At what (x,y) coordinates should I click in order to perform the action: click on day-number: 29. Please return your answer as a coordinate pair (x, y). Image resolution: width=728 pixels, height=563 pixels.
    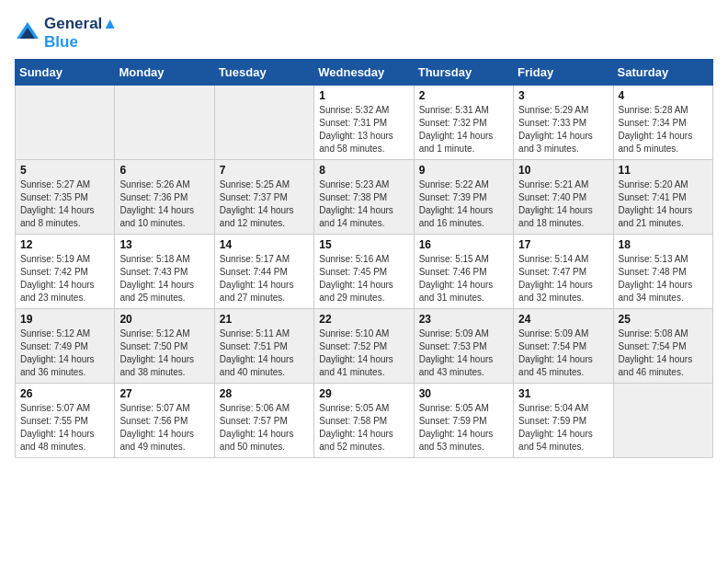
    Looking at the image, I should click on (364, 394).